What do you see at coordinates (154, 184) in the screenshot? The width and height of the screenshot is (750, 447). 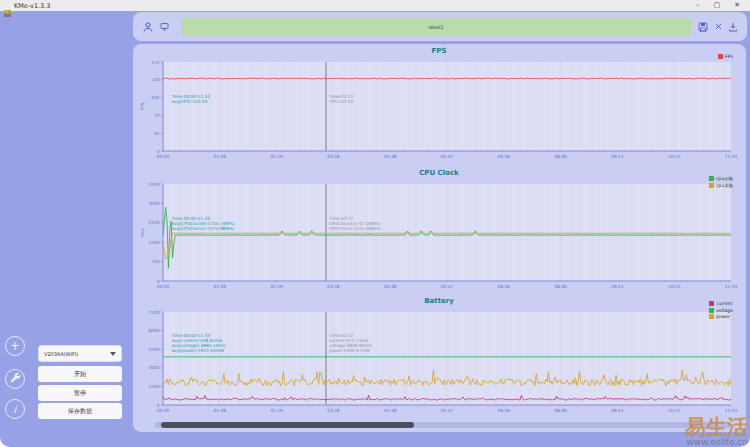 I see `svg-text: 3750` at bounding box center [154, 184].